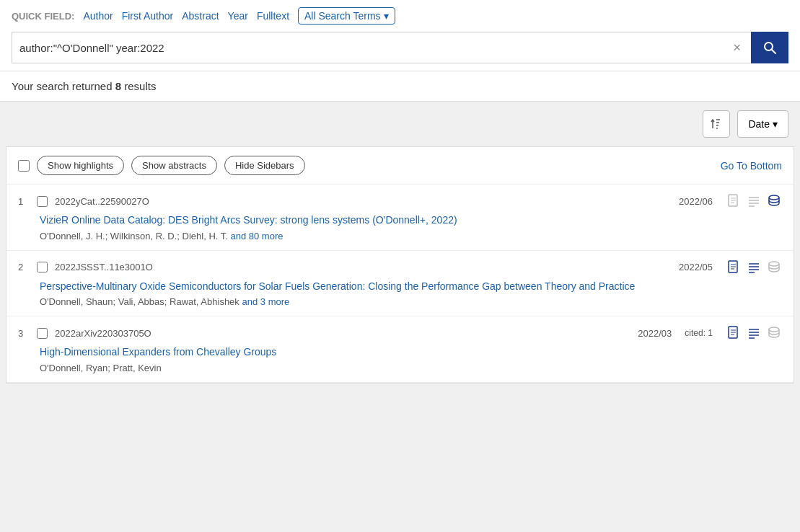 The image size is (800, 532). Describe the element at coordinates (381, 48) in the screenshot. I see `search-input-wrapper: ×` at that location.